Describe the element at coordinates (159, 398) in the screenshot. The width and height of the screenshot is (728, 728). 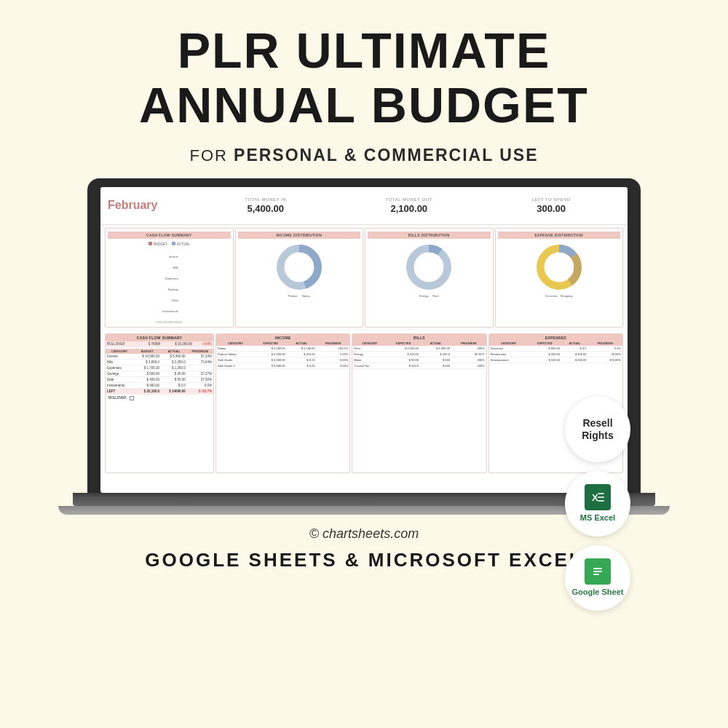
I see `rollover-checkbox-row: ROLLOVER` at that location.